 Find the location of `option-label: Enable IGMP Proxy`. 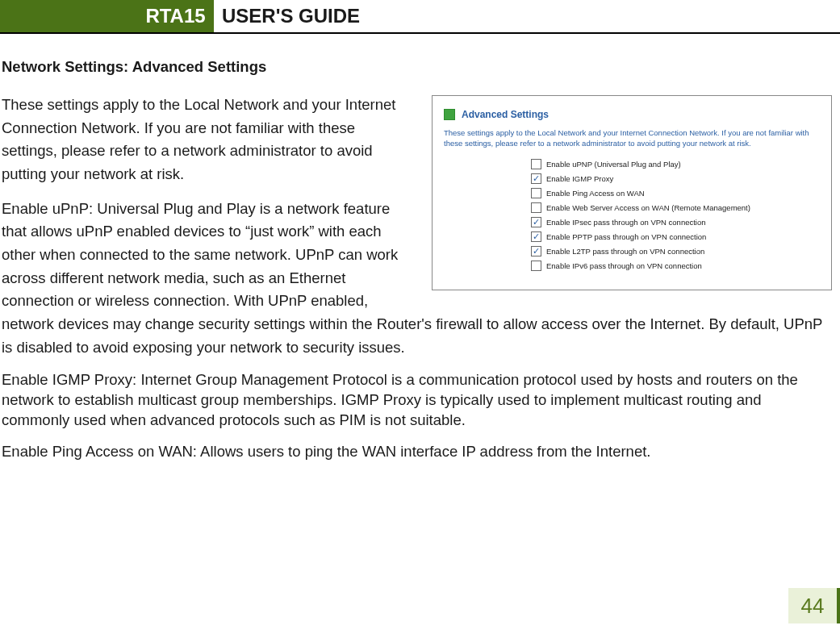

option-label: Enable IGMP Proxy is located at coordinates (579, 179).